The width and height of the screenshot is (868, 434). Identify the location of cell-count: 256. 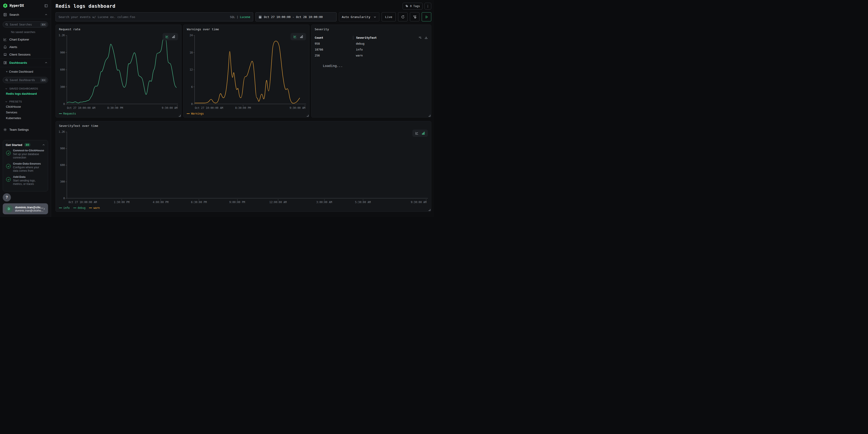
(334, 55).